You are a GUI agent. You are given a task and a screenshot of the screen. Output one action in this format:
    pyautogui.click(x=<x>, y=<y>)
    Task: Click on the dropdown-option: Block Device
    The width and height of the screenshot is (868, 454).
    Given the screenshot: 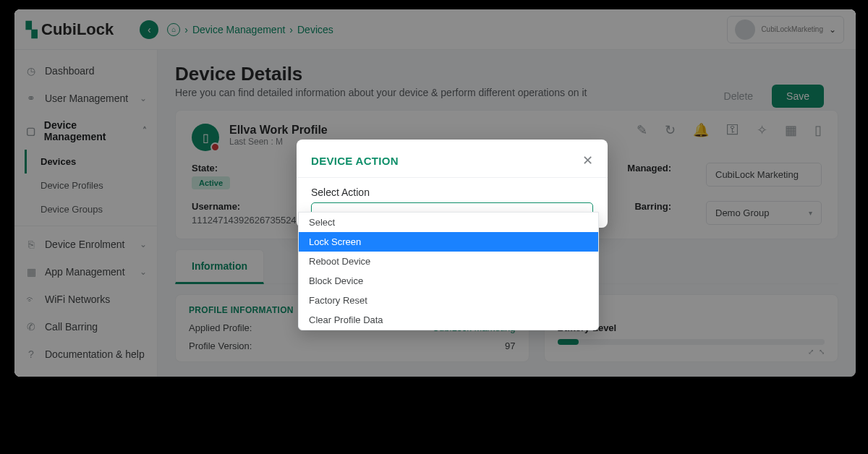 What is the action you would take?
    pyautogui.click(x=448, y=280)
    